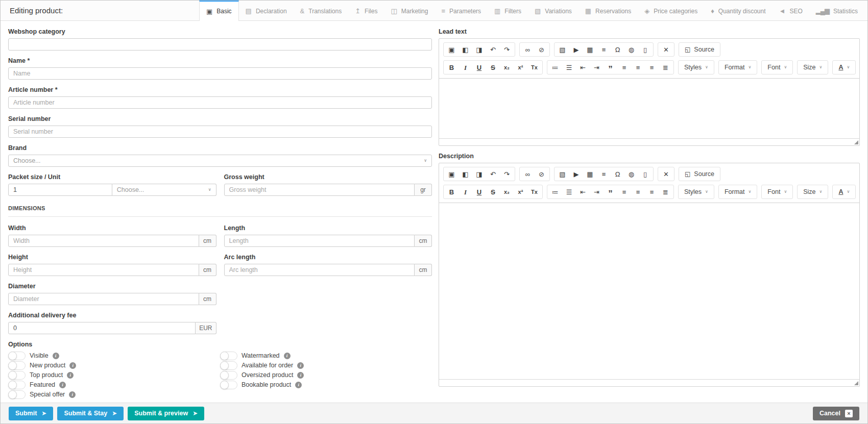  What do you see at coordinates (569, 192) in the screenshot?
I see `bulleted-list-icon: ☰` at bounding box center [569, 192].